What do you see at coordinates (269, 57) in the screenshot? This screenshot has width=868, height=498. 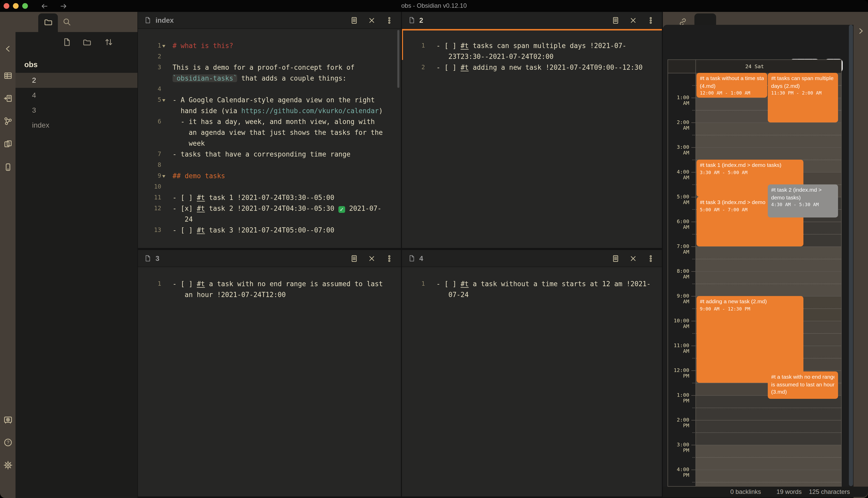 I see `editor-line: 2` at bounding box center [269, 57].